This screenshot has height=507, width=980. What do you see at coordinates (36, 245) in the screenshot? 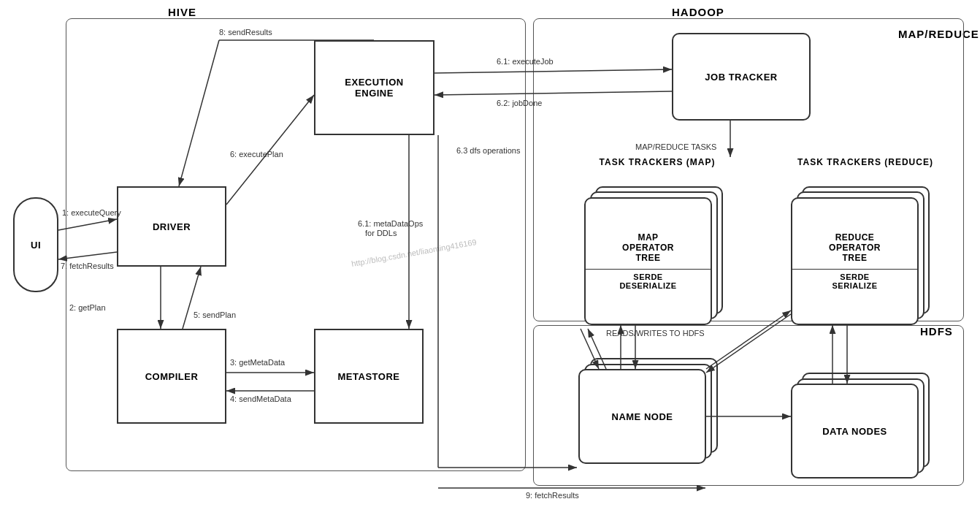
I see `ui-box: UI` at bounding box center [36, 245].